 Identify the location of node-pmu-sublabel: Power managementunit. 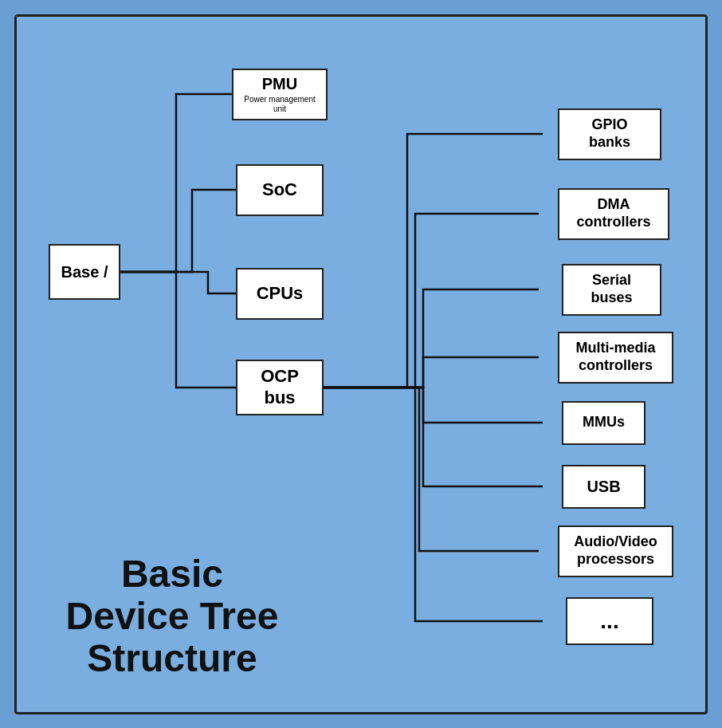
(280, 104).